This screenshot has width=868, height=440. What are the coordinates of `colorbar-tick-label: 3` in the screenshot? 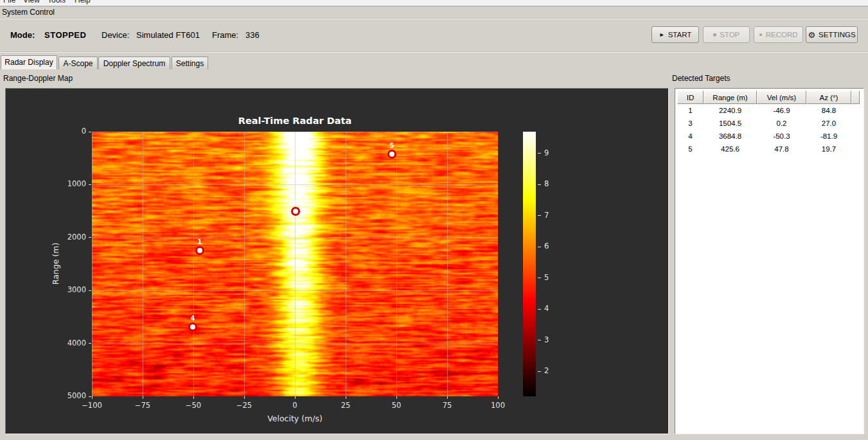 It's located at (546, 340).